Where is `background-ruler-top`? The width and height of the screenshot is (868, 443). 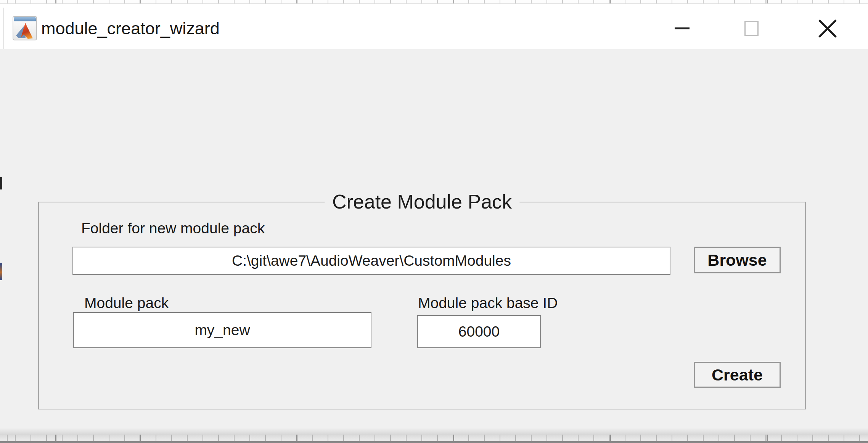
background-ruler-top is located at coordinates (434, 2).